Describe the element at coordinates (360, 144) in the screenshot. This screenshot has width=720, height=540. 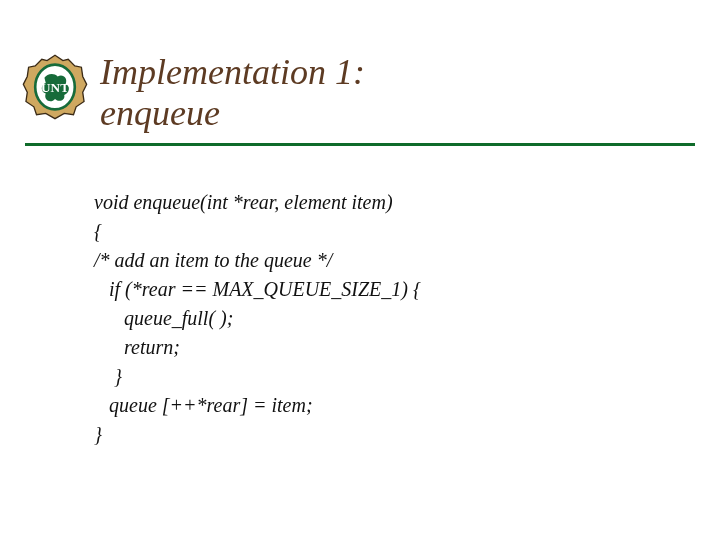
I see `title-underline` at that location.